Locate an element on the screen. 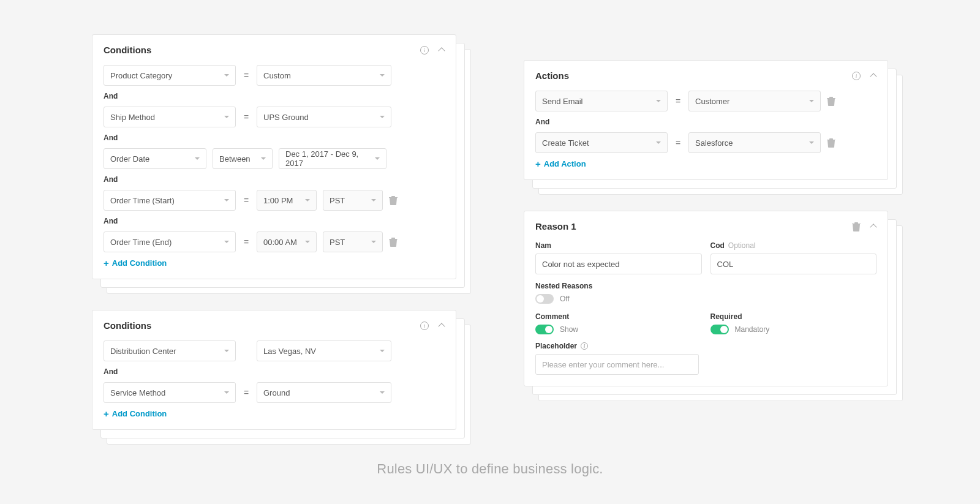 The height and width of the screenshot is (504, 980). reason-card: Reason 1 Nam Cod is located at coordinates (706, 299).